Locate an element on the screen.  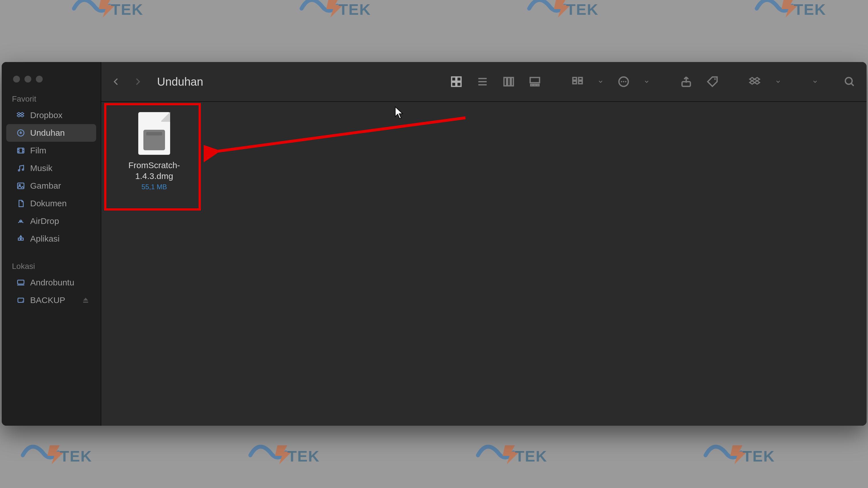
sidebar-item-dokumen: Dokumen is located at coordinates (51, 204).